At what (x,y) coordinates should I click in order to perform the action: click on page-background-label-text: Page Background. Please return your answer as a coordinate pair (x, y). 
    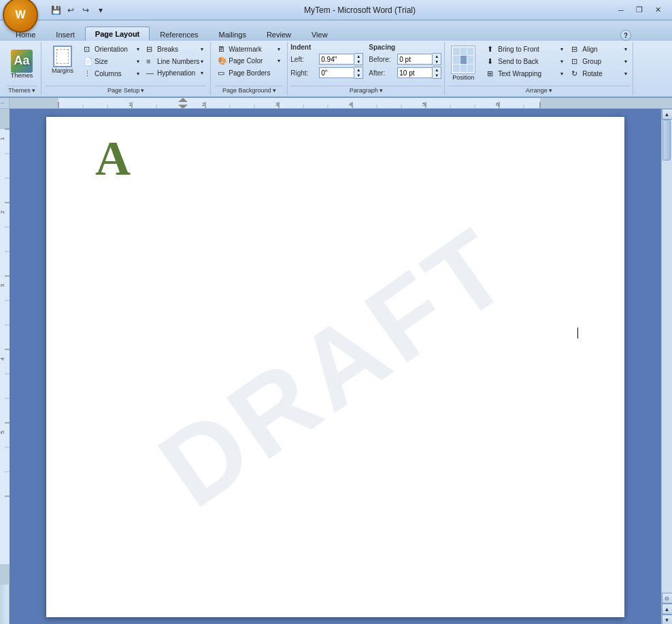
    Looking at the image, I should click on (247, 90).